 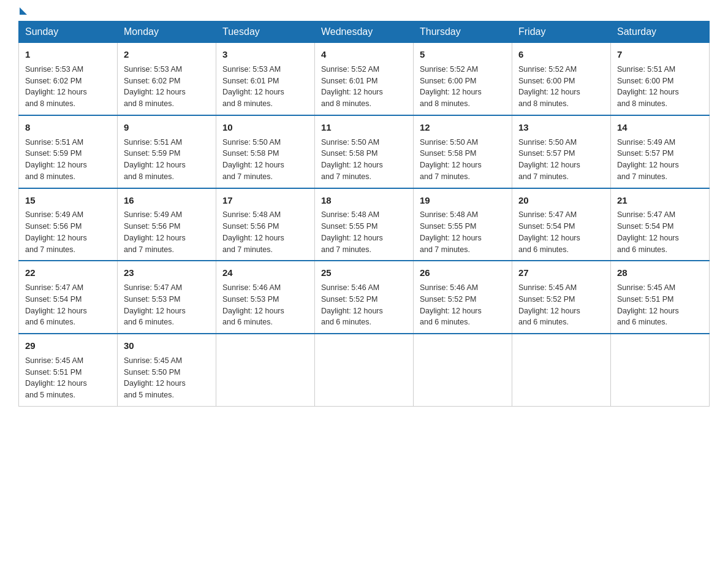 What do you see at coordinates (364, 32) in the screenshot?
I see `calendar-header-row: SundayMondayTuesdayWednesdayThursdayFrid…` at bounding box center [364, 32].